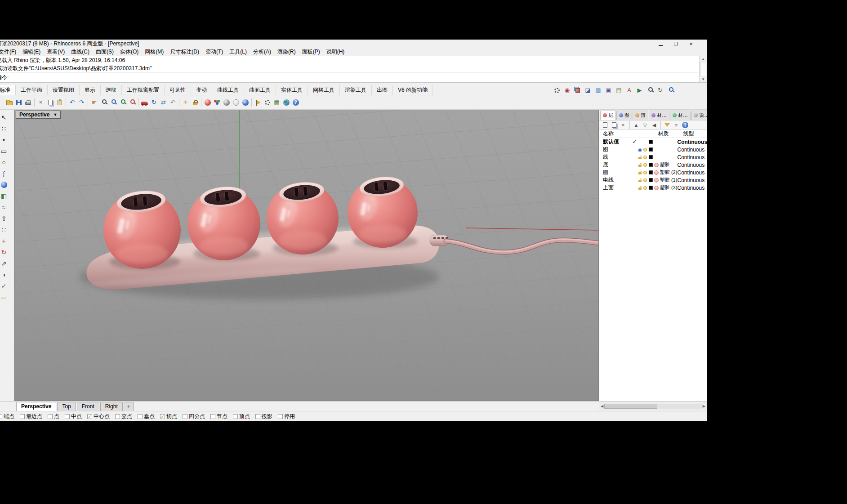  I want to click on layer-material-cell: 塑胶 (2), so click(666, 173).